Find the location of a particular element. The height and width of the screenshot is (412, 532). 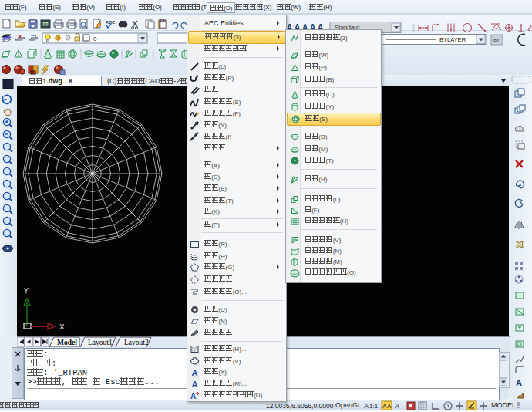

svg-text: 1:1 is located at coordinates (374, 406).